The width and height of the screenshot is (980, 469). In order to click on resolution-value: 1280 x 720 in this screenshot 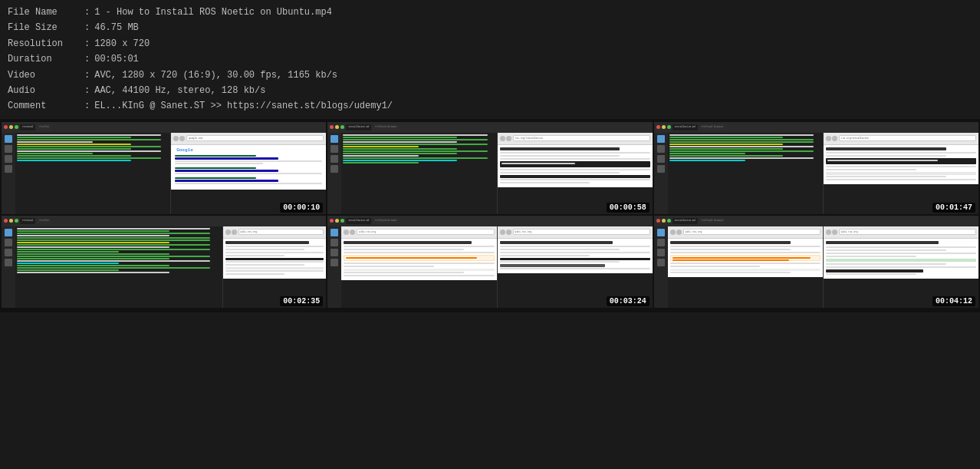, I will do `click(122, 44)`.